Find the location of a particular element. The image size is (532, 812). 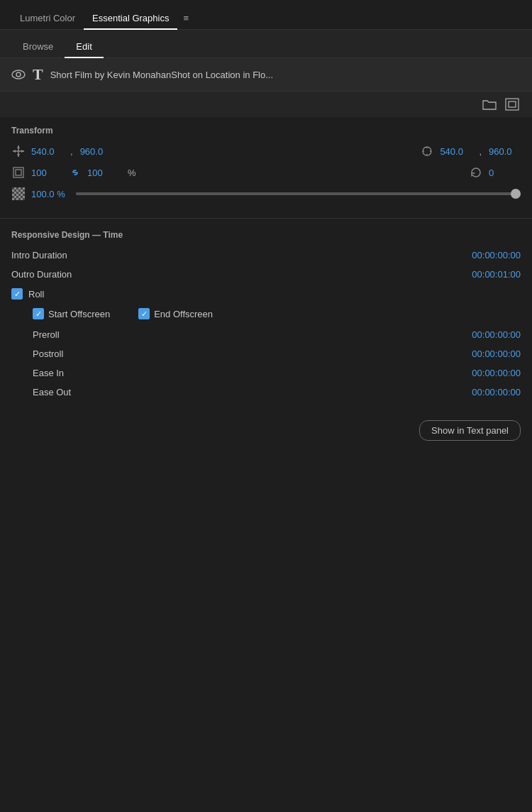

opacity-value: 100.0 % is located at coordinates (51, 194).